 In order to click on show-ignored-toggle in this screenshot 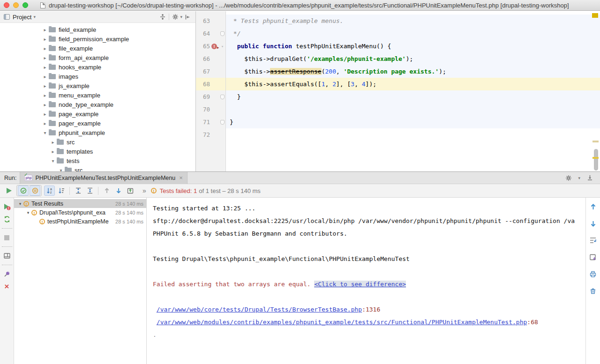, I will do `click(35, 191)`.